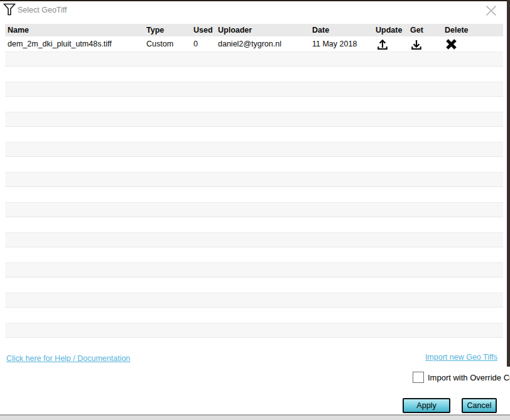  What do you see at coordinates (254, 44) in the screenshot?
I see `table-row: dem_2m_dki_pluit_utm48s.tiff Custom 0 da…` at bounding box center [254, 44].